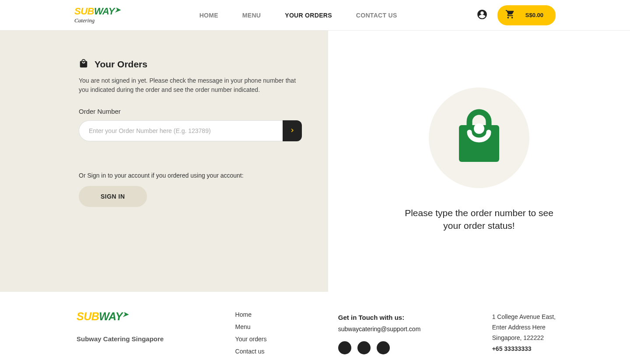  Describe the element at coordinates (121, 64) in the screenshot. I see `panel-title: Your Orders` at that location.